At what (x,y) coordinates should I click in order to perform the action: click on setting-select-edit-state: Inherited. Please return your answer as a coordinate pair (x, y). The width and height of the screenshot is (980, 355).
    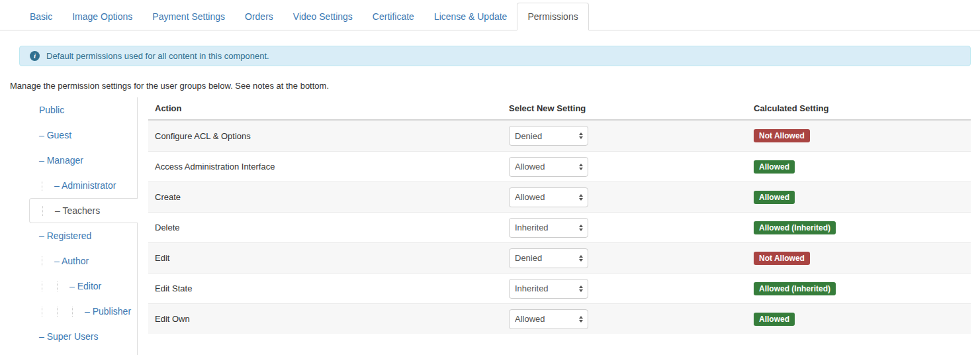
    Looking at the image, I should click on (549, 289).